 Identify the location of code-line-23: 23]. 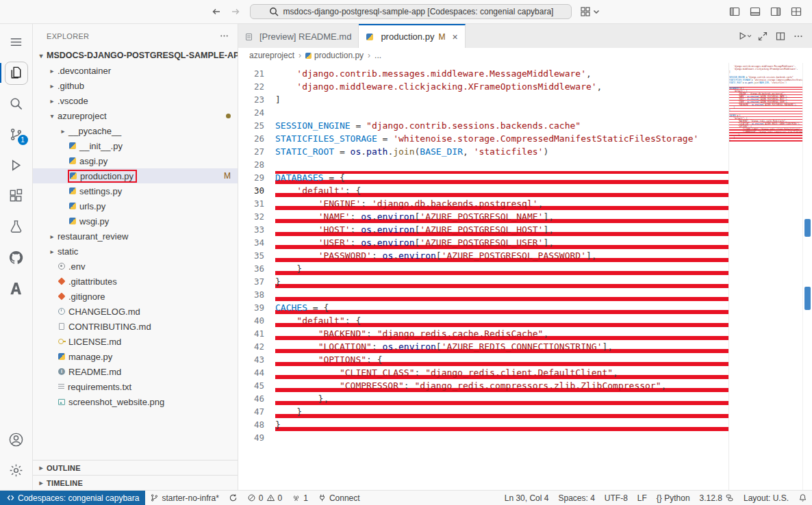
(483, 100).